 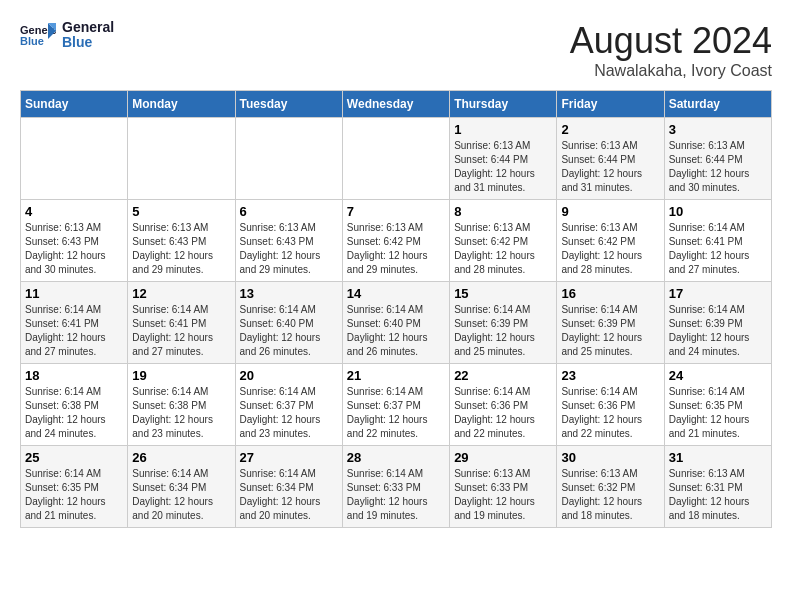 I want to click on day-number: 30, so click(x=610, y=458).